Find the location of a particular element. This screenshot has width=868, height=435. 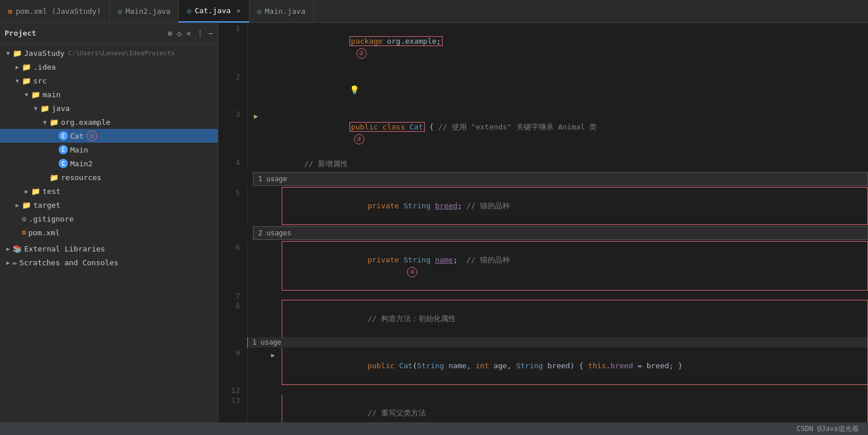

folder-icon-orgexample: 📁 is located at coordinates (54, 122).